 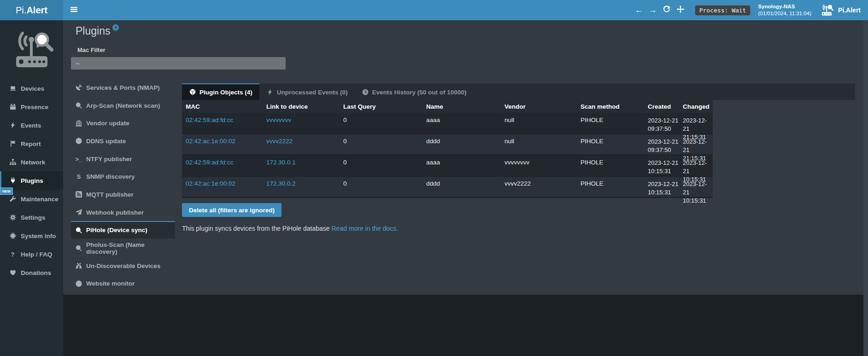 I want to click on plugin-item-snmp-discovery: SSNMP discovery, so click(x=123, y=176).